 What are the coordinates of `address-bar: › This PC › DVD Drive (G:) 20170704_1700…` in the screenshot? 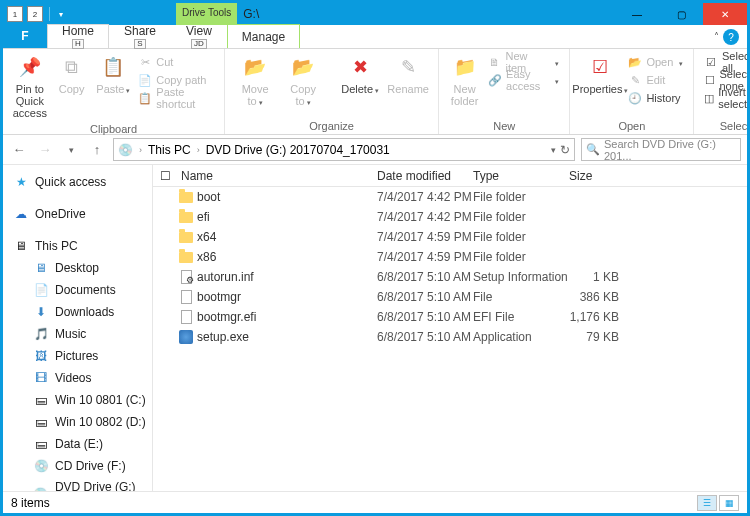 It's located at (344, 150).